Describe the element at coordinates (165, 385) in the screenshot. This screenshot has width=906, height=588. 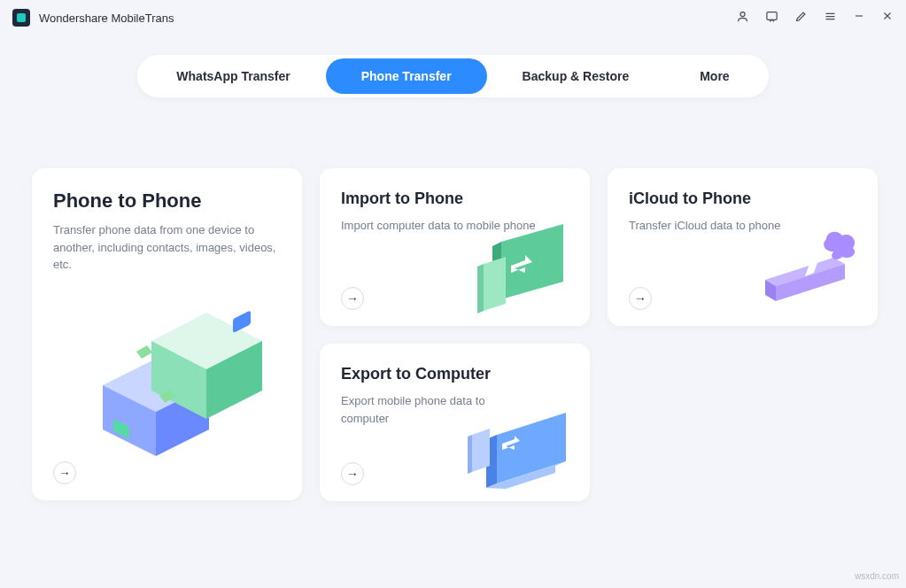
I see `phone-to-phone-illustration-icon` at that location.